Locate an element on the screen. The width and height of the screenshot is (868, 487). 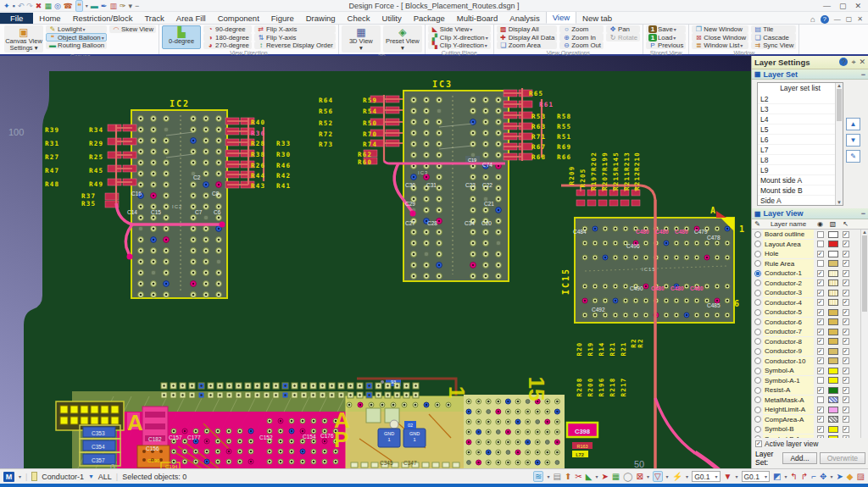
layer-set-section-header: ▦Layer Set− is located at coordinates (810, 75).